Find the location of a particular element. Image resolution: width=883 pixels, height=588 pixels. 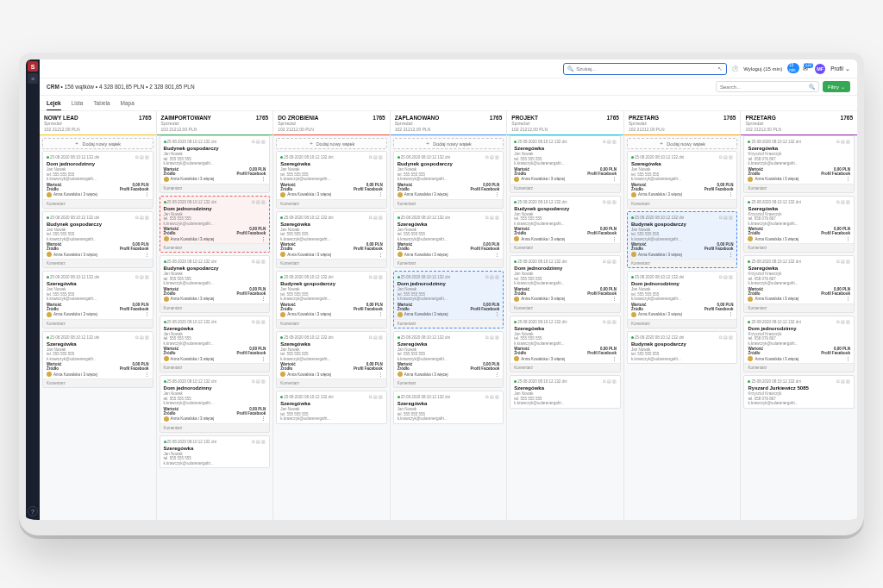

reminder-icon: ⏱15 min is located at coordinates (792, 69).